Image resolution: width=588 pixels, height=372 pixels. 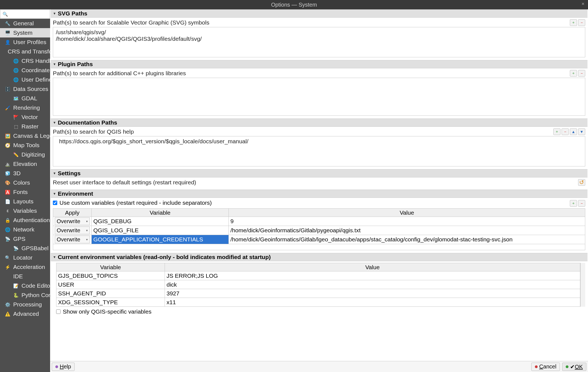 What do you see at coordinates (58, 312) in the screenshot?
I see `show-only-qgis-checkbox` at bounding box center [58, 312].